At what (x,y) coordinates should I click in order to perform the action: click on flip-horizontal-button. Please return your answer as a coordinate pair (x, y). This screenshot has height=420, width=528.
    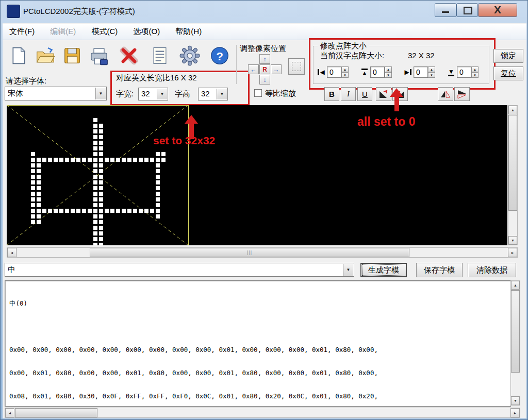
    Looking at the image, I should click on (446, 94).